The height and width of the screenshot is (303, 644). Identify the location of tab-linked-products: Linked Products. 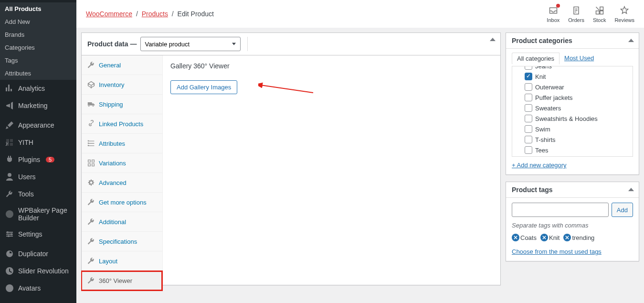
(122, 124).